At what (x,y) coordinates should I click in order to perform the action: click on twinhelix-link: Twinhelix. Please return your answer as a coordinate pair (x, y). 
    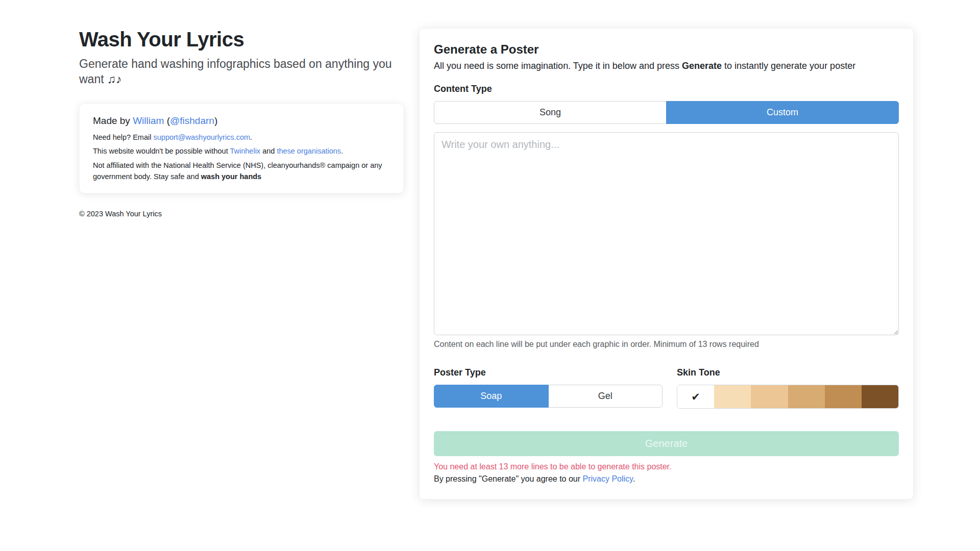
    Looking at the image, I should click on (245, 151).